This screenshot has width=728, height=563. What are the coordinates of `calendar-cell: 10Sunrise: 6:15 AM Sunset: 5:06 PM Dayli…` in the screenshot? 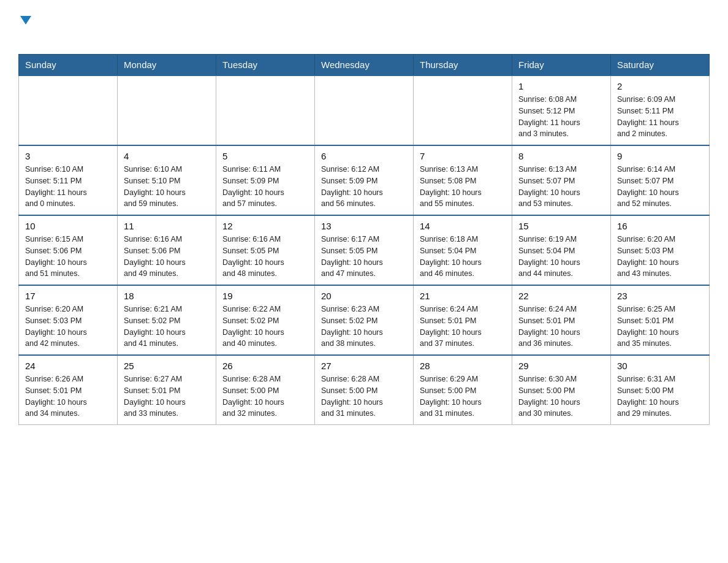 It's located at (69, 250).